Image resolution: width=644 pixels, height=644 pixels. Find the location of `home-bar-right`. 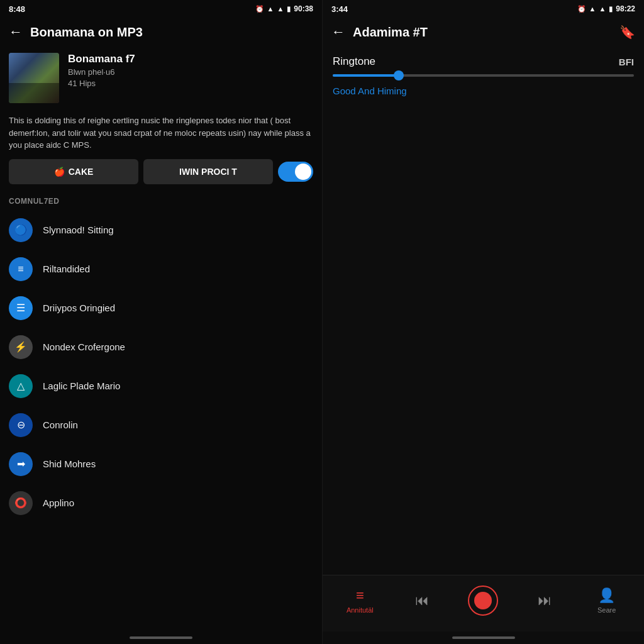

home-bar-right is located at coordinates (484, 638).